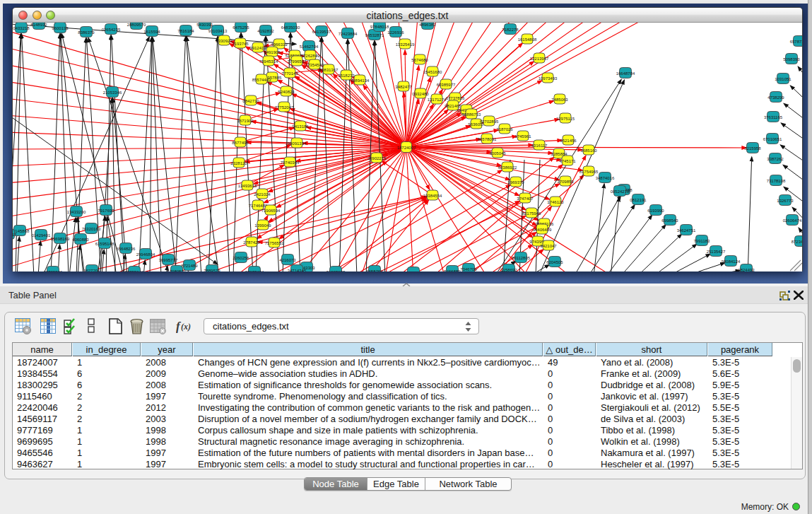  Describe the element at coordinates (523, 136) in the screenshot. I see `svg-text: 1745961` at that location.